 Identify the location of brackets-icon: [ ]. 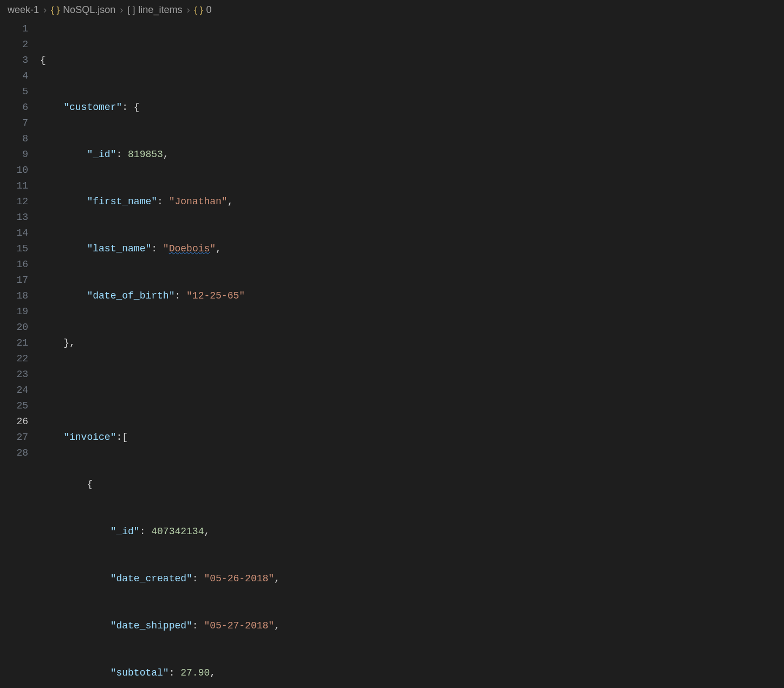
(131, 10).